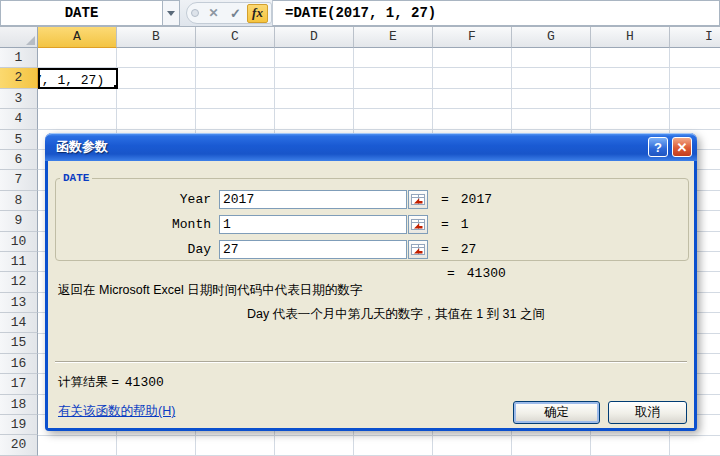  Describe the element at coordinates (372, 199) in the screenshot. I see `param-row-year: Year = 2017` at that location.